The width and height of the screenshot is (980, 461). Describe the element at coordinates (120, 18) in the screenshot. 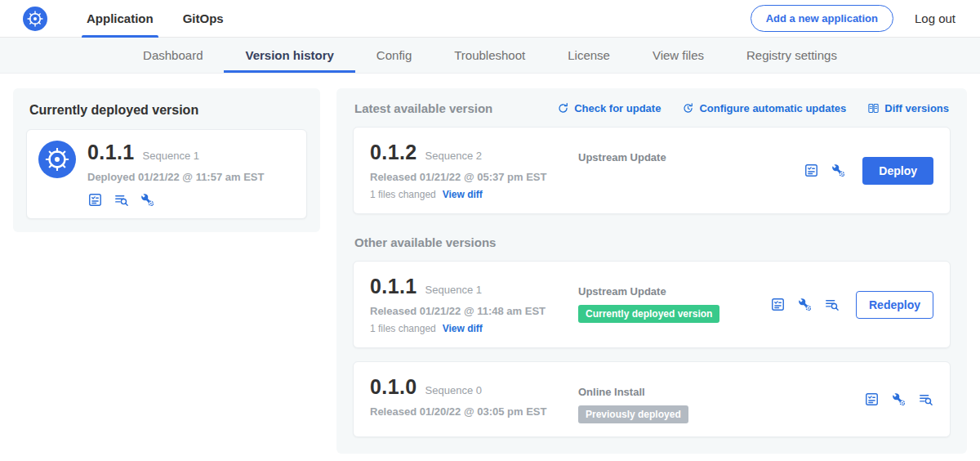

I see `tab-application: Application` at that location.